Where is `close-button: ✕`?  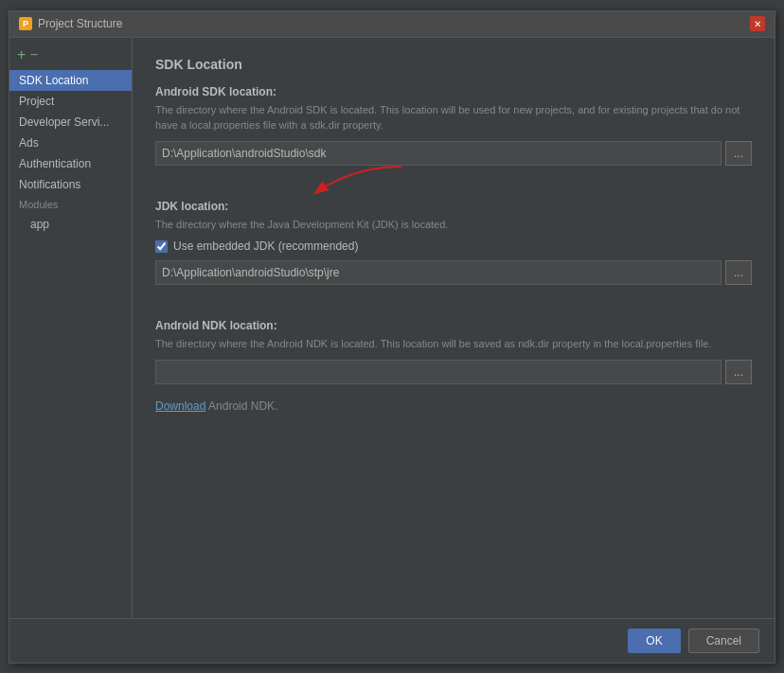
close-button: ✕ is located at coordinates (757, 24).